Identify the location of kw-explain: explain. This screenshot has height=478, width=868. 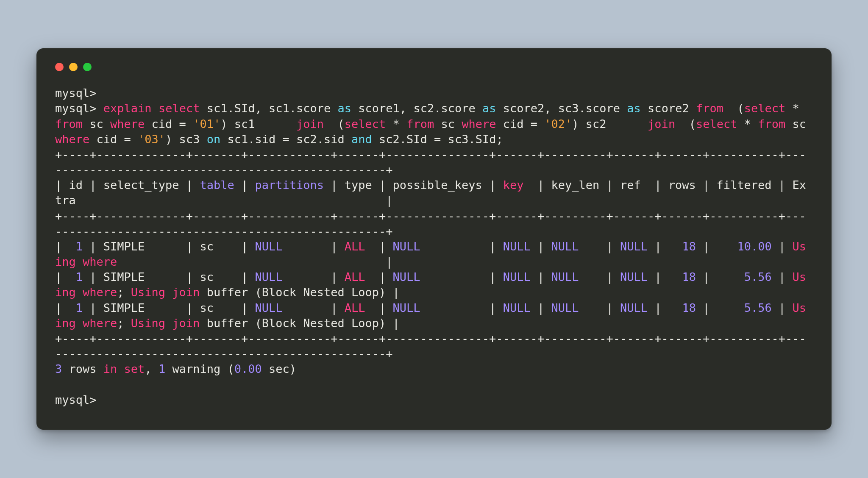
(128, 108).